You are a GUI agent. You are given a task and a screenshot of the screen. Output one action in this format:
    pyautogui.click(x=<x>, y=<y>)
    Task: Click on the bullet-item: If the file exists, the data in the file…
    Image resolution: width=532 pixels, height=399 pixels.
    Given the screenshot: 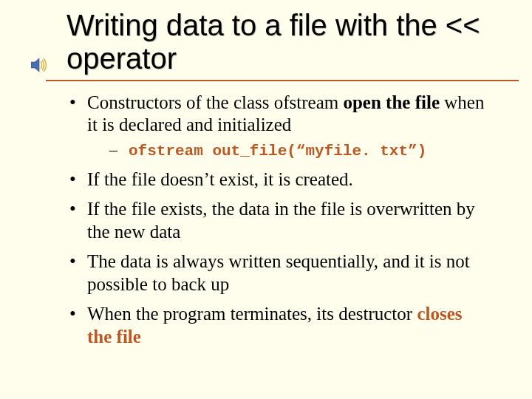 What is the action you would take?
    pyautogui.click(x=277, y=220)
    